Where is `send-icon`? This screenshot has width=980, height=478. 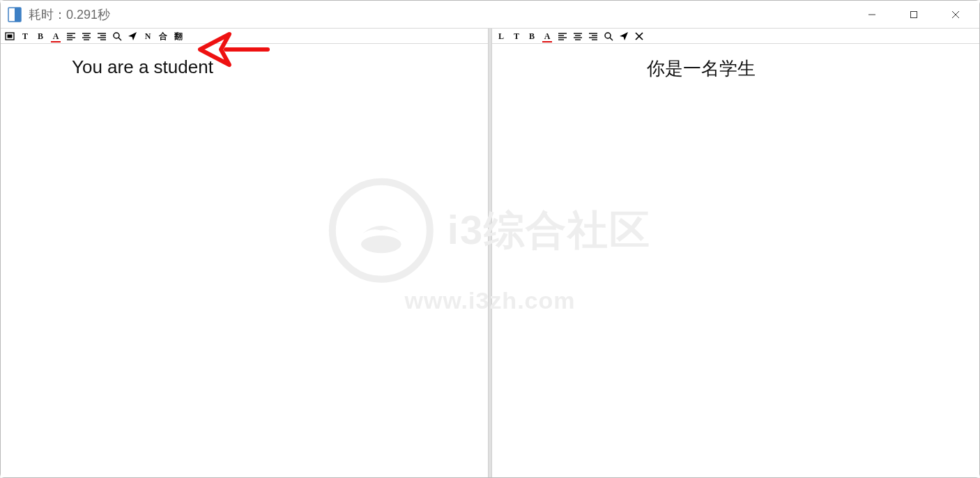
send-icon is located at coordinates (132, 36).